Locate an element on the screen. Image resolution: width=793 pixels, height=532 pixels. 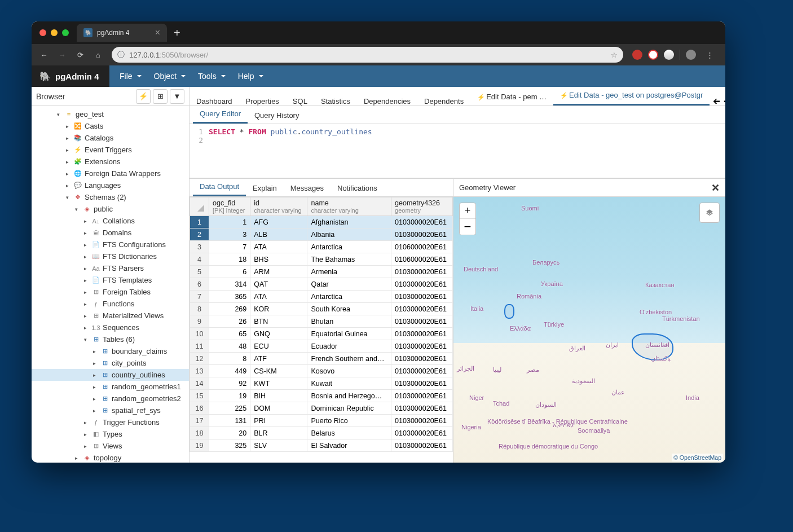
minimize-window-button is located at coordinates (54, 33).